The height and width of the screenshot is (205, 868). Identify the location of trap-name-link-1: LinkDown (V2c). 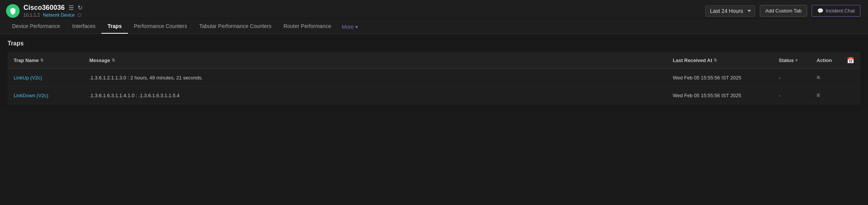
(31, 95).